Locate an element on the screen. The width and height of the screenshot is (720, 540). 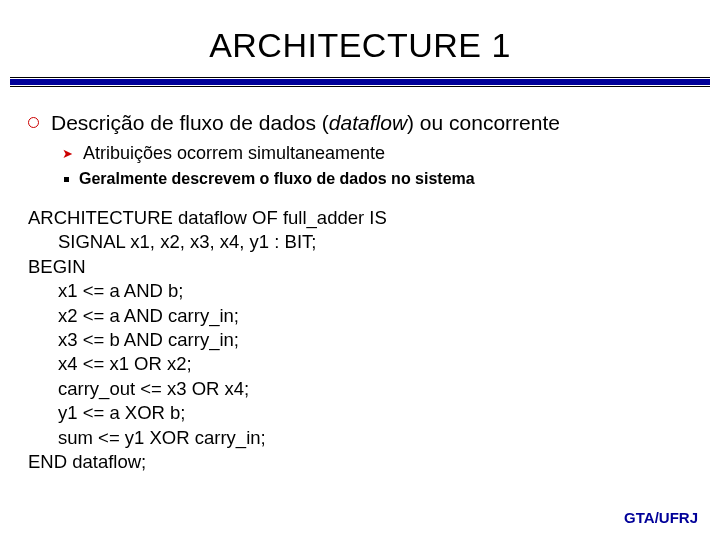
square-bullet-icon is located at coordinates (66, 180).